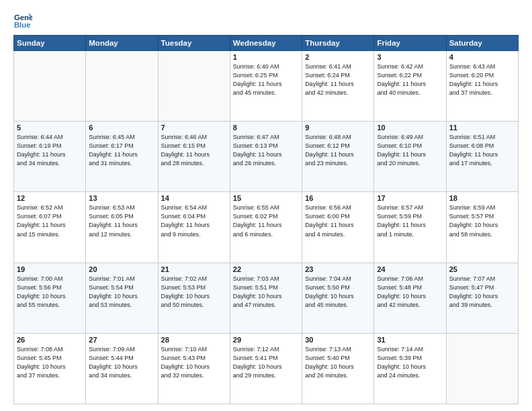 The height and width of the screenshot is (411, 532). Describe the element at coordinates (266, 221) in the screenshot. I see `day-info: Sunrise: 6:55 AMSunset: 6:02 PMDaylight:…` at that location.